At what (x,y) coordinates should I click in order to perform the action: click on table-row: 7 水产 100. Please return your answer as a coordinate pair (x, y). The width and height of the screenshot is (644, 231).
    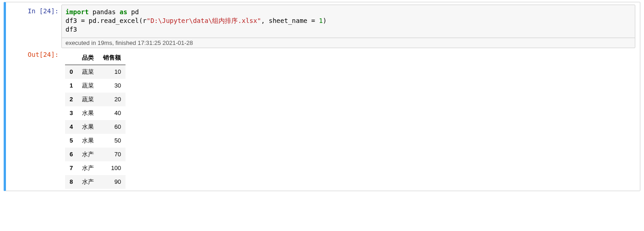
    Looking at the image, I should click on (95, 168).